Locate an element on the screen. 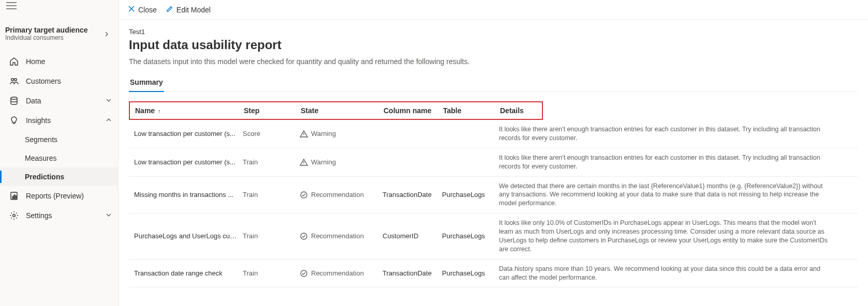 The height and width of the screenshot is (306, 868). insights-icon is located at coordinates (14, 120).